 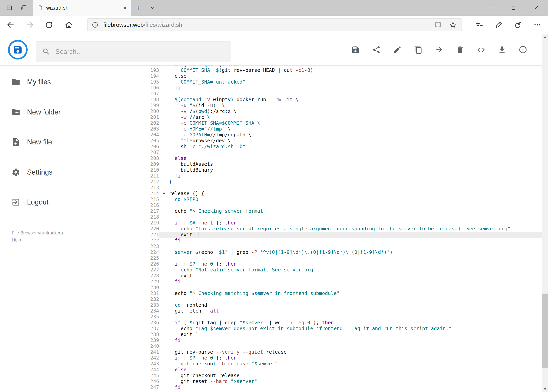 I want to click on web-note-pen-icon, so click(x=499, y=25).